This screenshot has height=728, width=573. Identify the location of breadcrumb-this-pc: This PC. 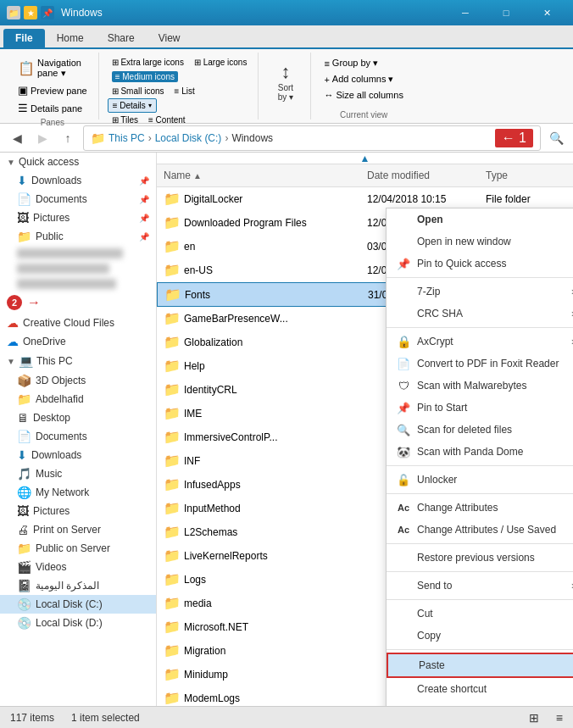
(127, 138).